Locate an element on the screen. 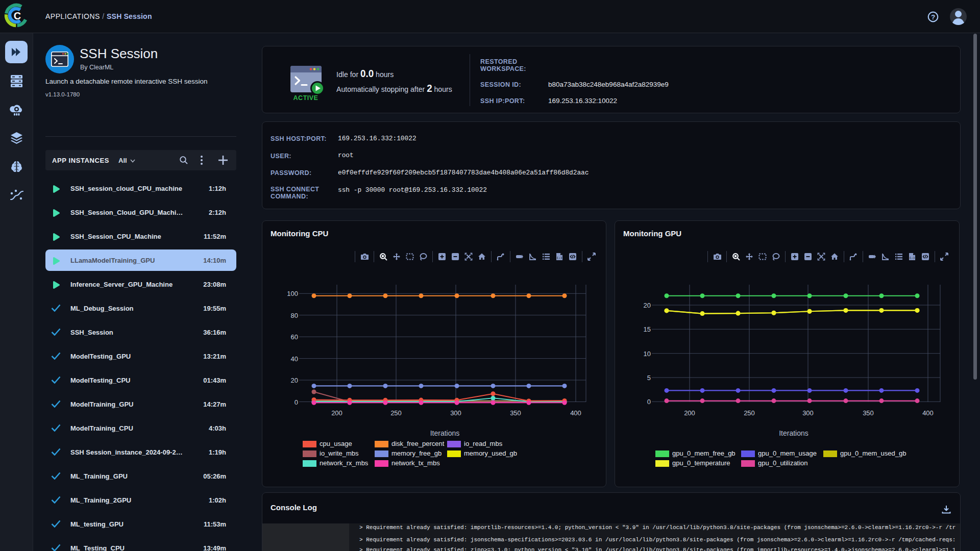  svg-text: 100 is located at coordinates (292, 294).